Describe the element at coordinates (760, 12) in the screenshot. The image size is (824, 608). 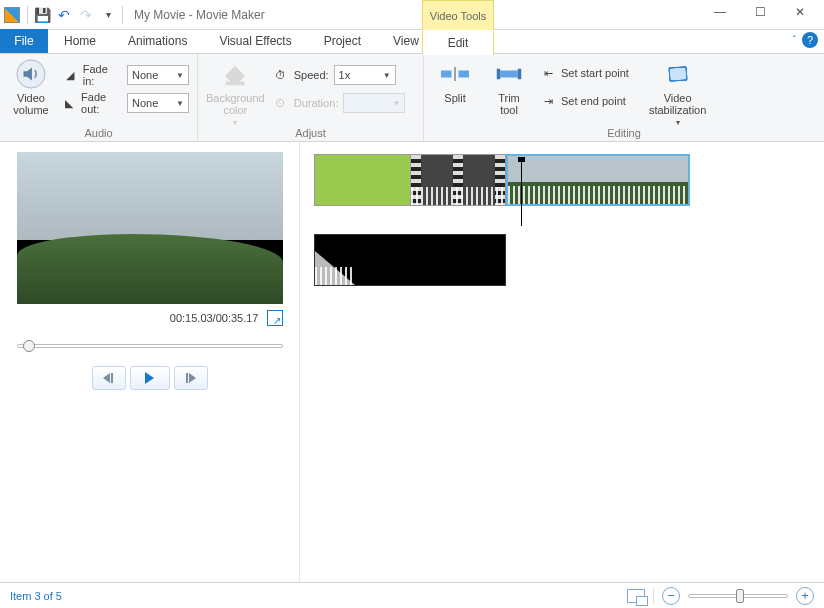
I see `maximize-button: ☐` at that location.